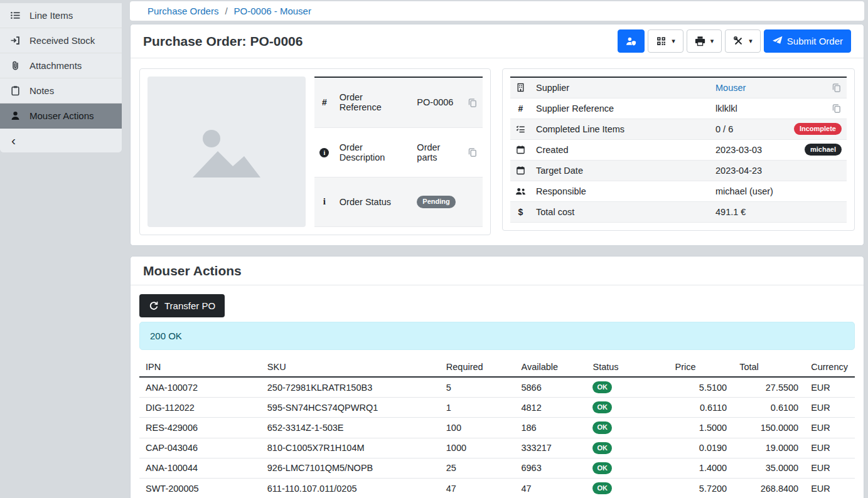  What do you see at coordinates (200, 368) in the screenshot?
I see `col-header-ipn: IPN` at bounding box center [200, 368].